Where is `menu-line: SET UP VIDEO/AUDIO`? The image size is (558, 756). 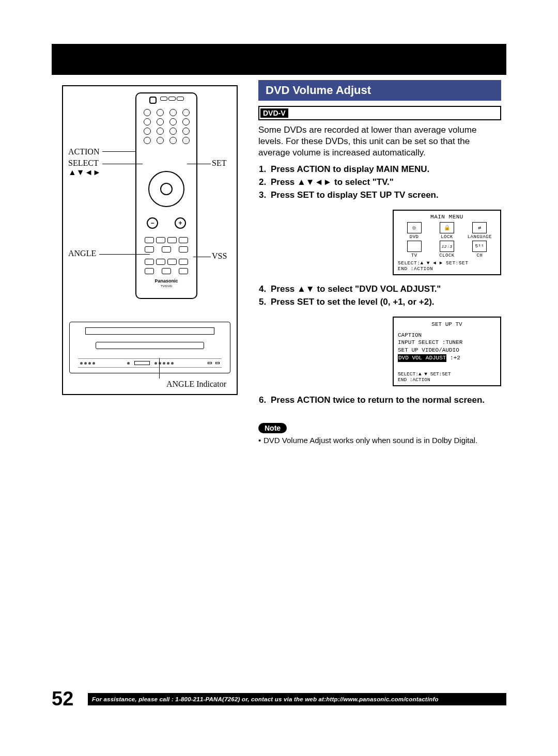 menu-line: SET UP VIDEO/AUDIO is located at coordinates (447, 350).